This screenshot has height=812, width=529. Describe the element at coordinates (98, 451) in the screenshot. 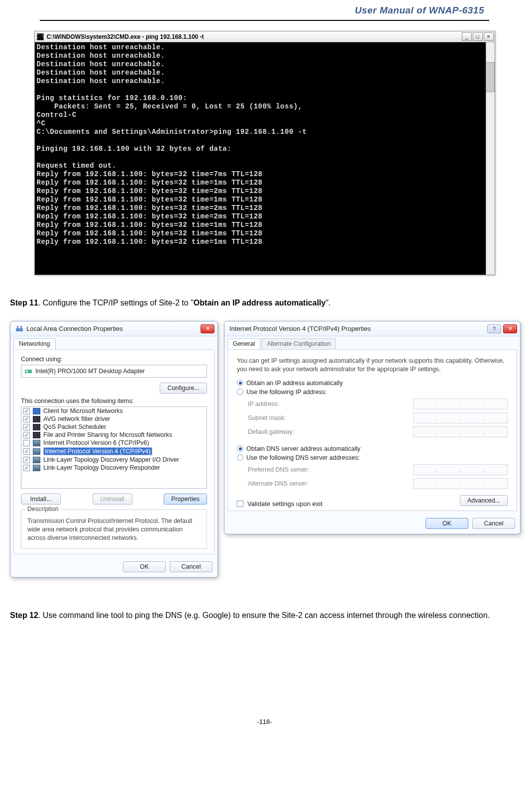

I see `list-item-label: Internet Protocol Version 4 (TCP/IPv4)` at that location.